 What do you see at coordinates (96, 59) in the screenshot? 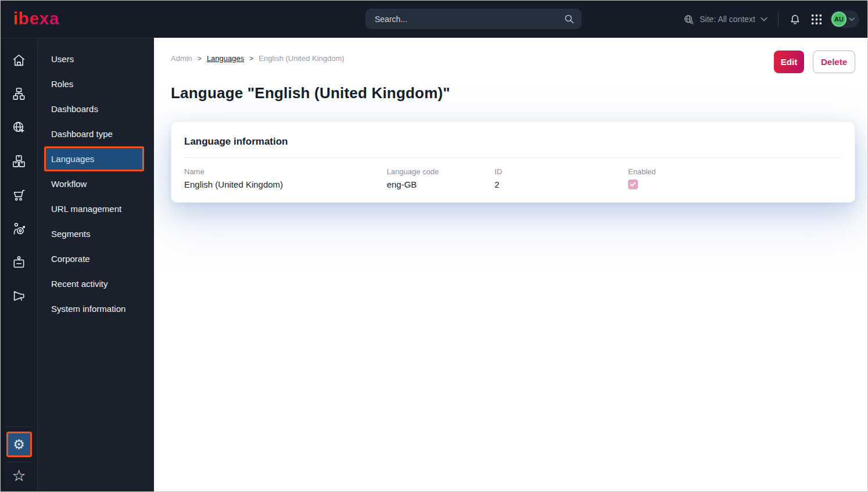
I see `sidebar-item-users: Users` at bounding box center [96, 59].